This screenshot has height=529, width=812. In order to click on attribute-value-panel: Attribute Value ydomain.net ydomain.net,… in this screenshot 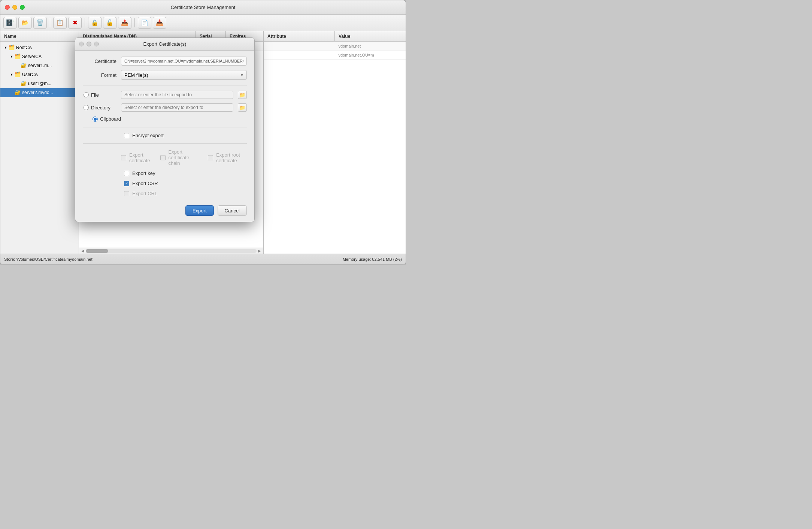, I will do `click(334, 142)`.